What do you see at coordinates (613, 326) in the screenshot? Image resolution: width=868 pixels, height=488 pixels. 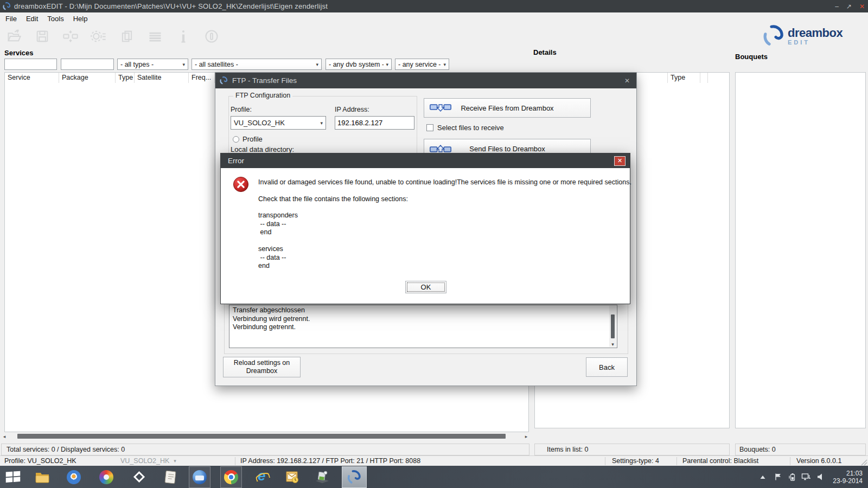 I see `log-vscrollbar: ▾` at bounding box center [613, 326].